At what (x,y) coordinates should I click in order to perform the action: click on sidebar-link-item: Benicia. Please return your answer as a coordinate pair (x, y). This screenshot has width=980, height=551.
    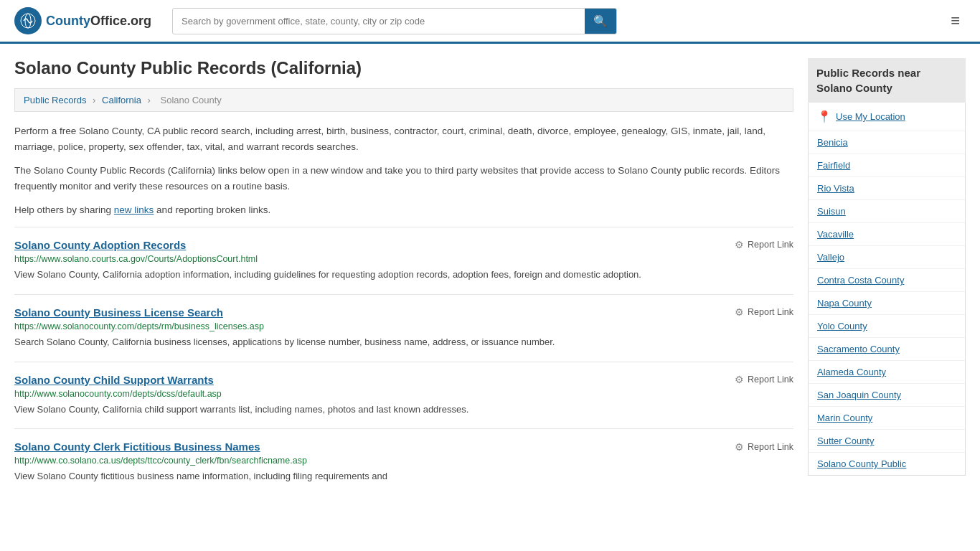
    Looking at the image, I should click on (887, 143).